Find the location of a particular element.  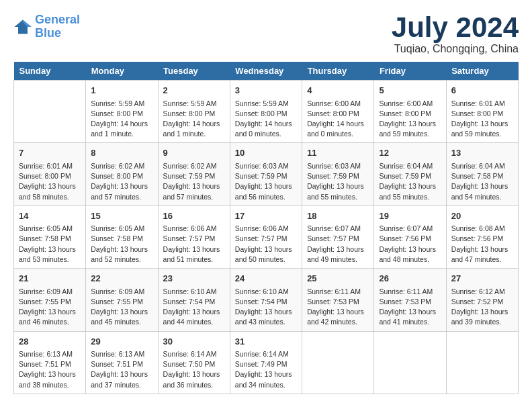

title-area: July 2024 Tuqiao, Chongqing, China is located at coordinates (455, 34).